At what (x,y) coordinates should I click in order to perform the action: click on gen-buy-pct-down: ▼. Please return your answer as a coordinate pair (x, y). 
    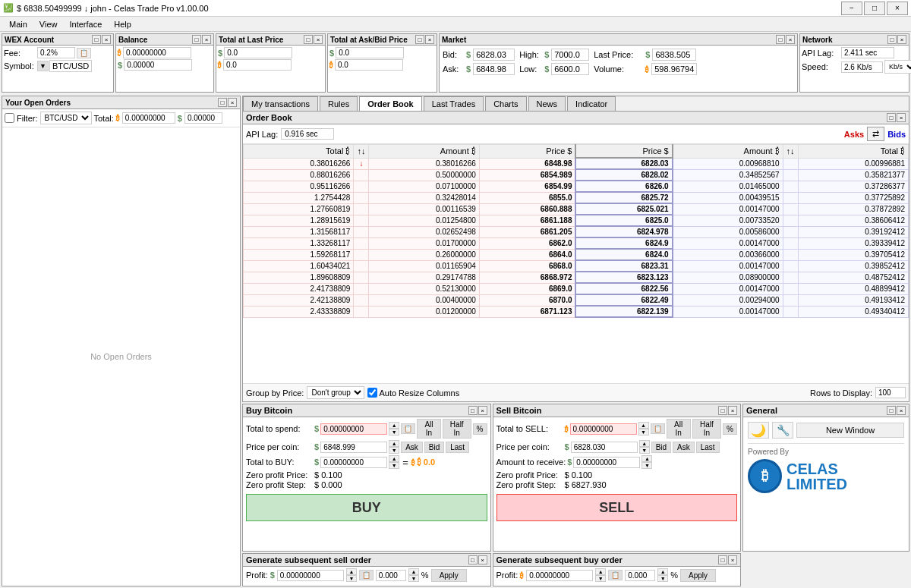
    Looking at the image, I should click on (663, 578).